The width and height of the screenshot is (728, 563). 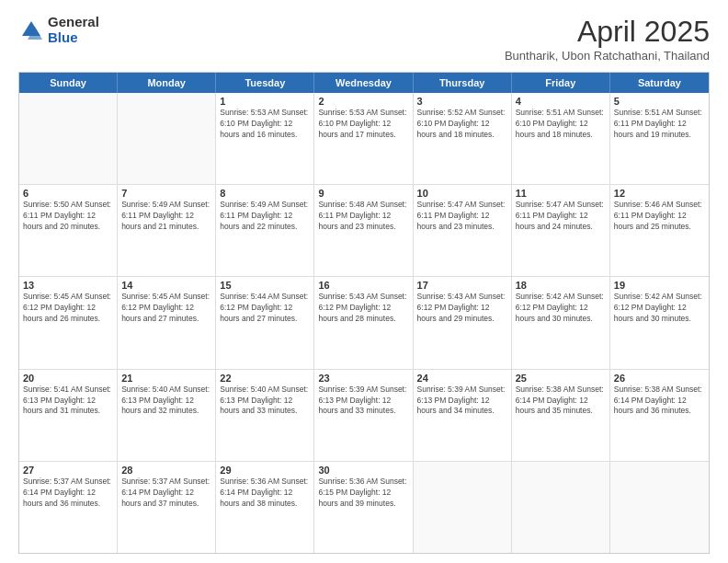 I want to click on day-number: 6, so click(x=68, y=193).